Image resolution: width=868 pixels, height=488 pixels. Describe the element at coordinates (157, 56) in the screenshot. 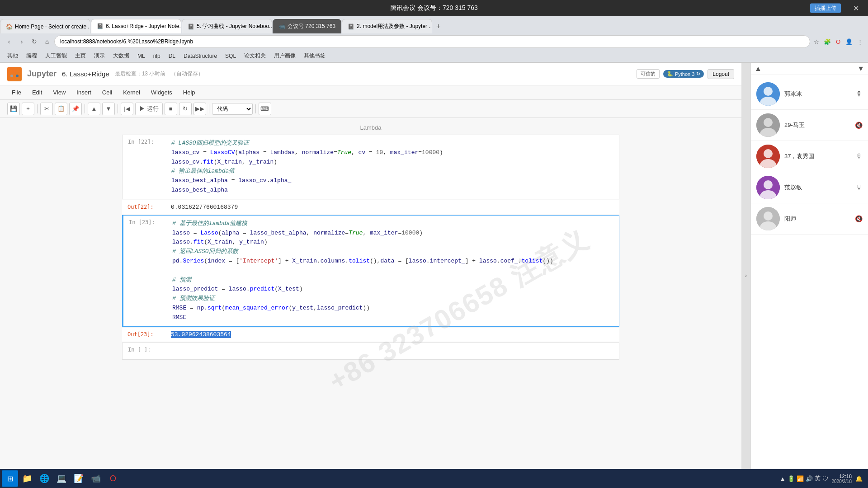

I see `bookmark-nlp: nlp` at that location.